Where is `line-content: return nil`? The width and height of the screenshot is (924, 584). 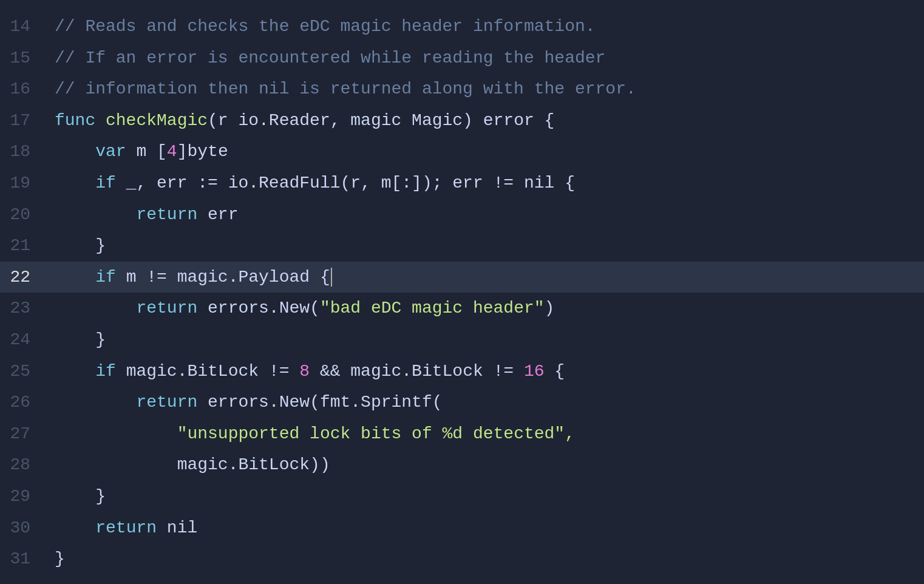 line-content: return nil is located at coordinates (486, 528).